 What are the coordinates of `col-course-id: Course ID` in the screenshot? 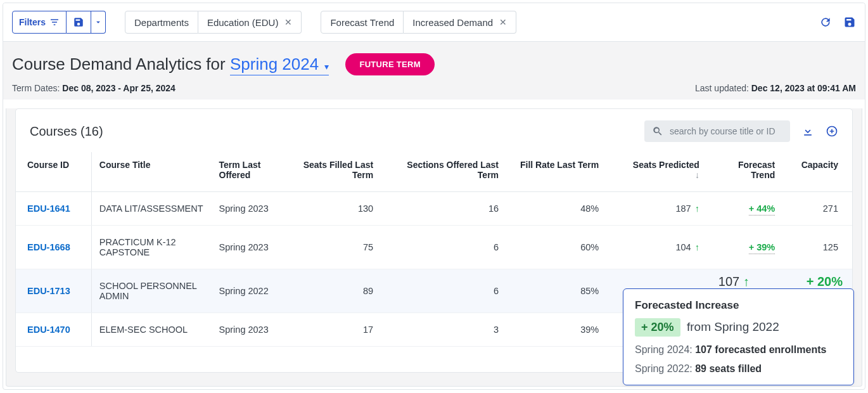 It's located at (53, 172).